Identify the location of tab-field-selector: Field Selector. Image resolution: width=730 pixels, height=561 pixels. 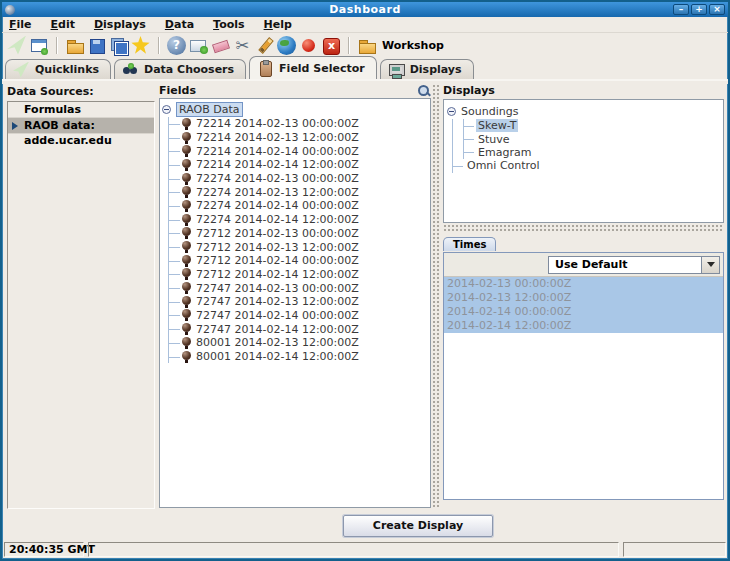
(313, 68).